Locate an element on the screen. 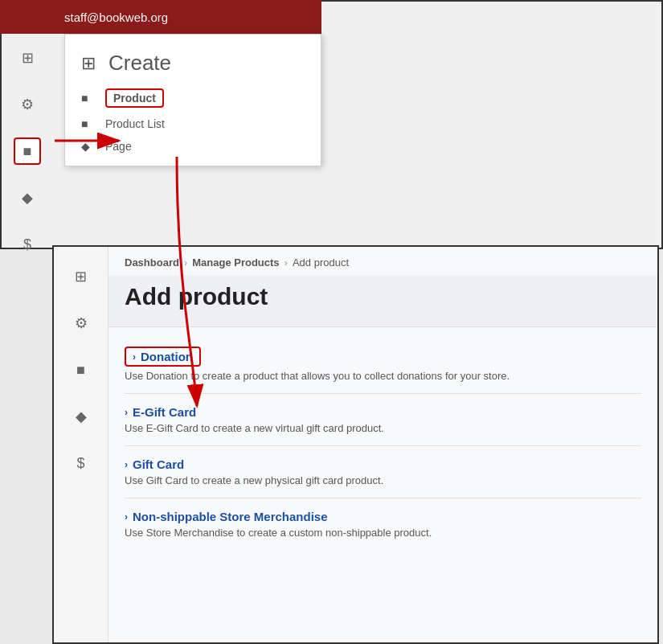 This screenshot has height=644, width=663. breadcrumb-sep-2: › is located at coordinates (286, 262).